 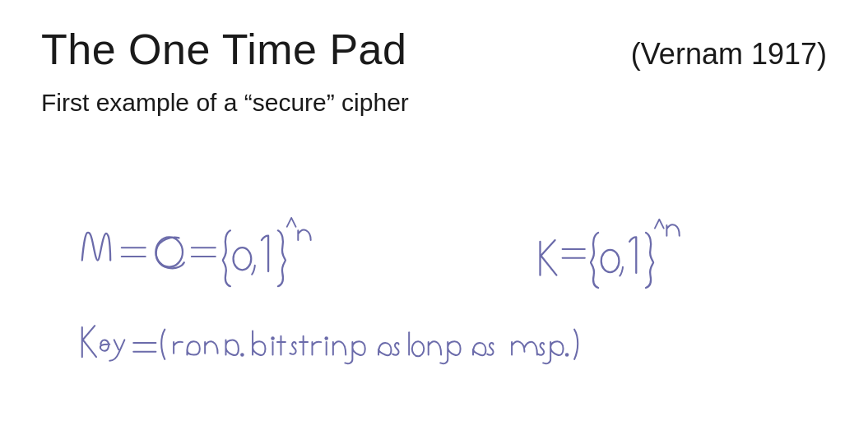 I want to click on first-example-text: First example of a “secure” cipher, so click(x=434, y=103).